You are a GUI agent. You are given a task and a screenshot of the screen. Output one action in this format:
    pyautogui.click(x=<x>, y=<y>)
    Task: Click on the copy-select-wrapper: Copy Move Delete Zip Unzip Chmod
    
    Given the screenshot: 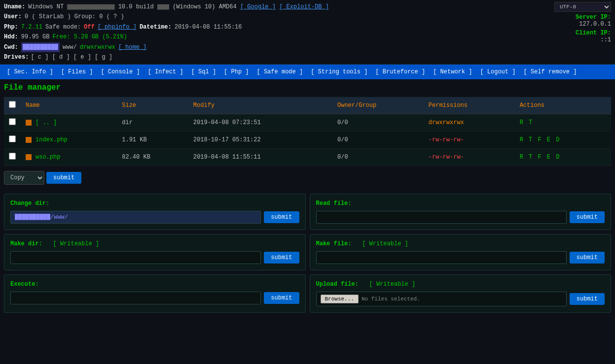 What is the action you would take?
    pyautogui.click(x=24, y=178)
    